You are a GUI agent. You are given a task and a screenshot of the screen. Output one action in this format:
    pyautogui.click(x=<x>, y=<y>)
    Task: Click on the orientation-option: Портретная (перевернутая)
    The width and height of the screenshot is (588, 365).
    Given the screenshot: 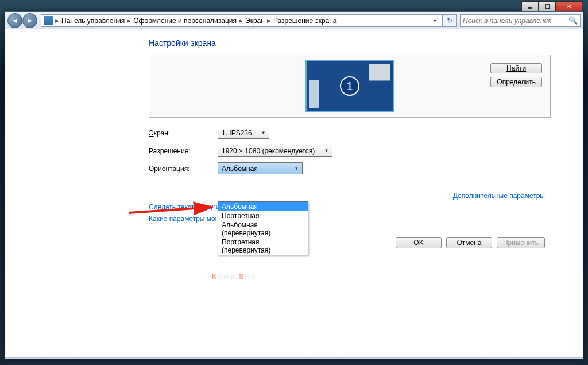 What is the action you would take?
    pyautogui.click(x=263, y=246)
    